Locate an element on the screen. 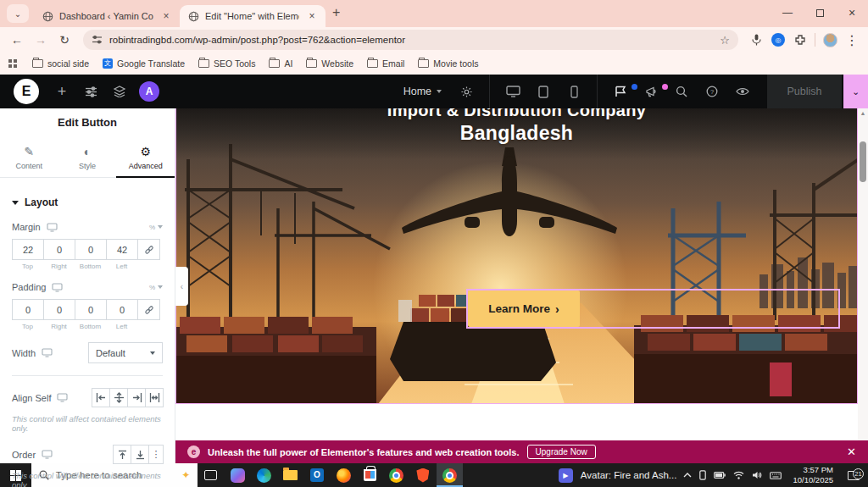  margin-link-values-button is located at coordinates (149, 249).